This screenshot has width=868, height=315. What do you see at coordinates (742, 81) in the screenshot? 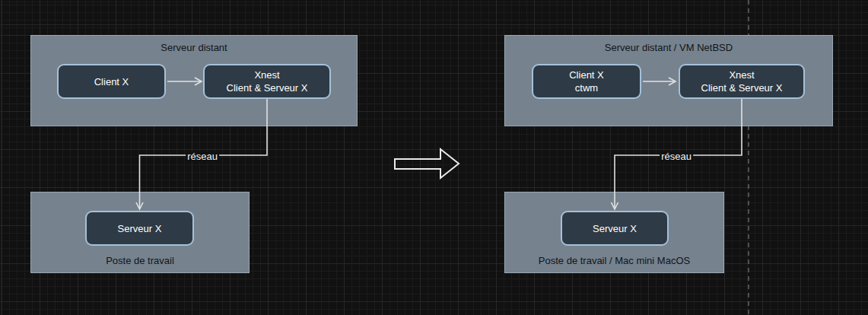
I see `node-xnest-right: Xnest Client & Serveur X` at bounding box center [742, 81].